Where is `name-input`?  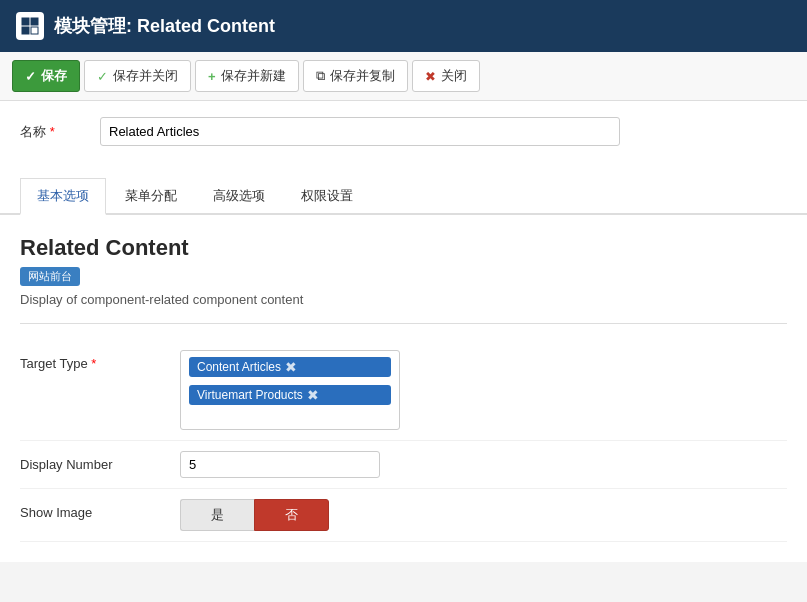
name-input is located at coordinates (360, 132).